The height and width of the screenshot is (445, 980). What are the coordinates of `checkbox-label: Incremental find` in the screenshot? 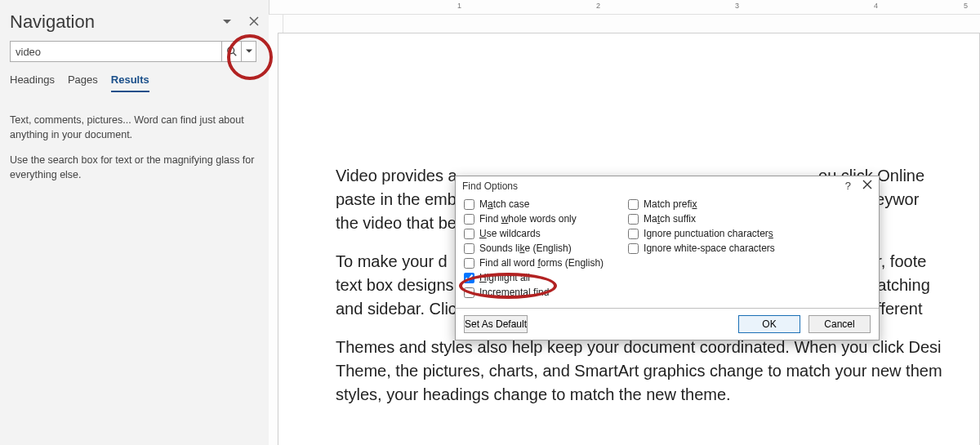 It's located at (514, 292).